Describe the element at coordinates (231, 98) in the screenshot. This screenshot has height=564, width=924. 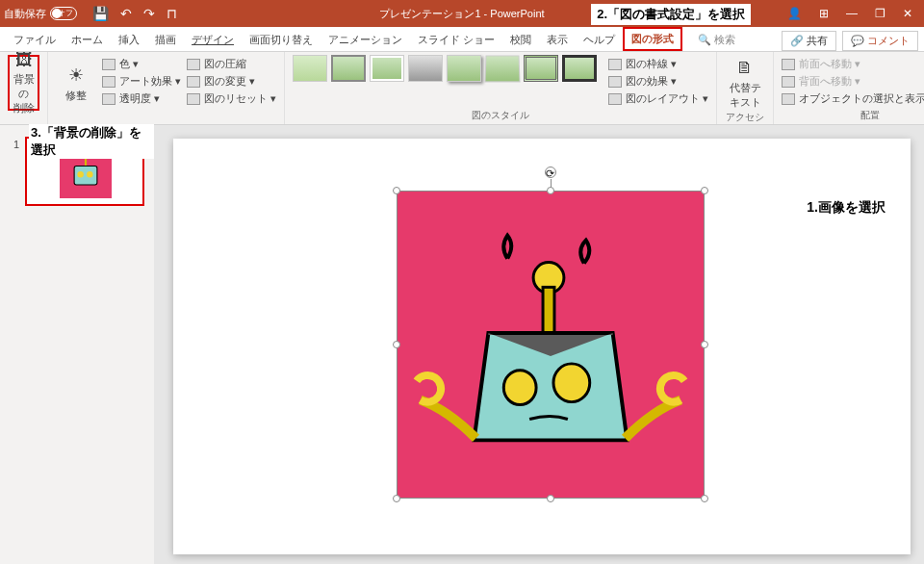
I see `reset-picture-button: 図のリセット ▾` at that location.